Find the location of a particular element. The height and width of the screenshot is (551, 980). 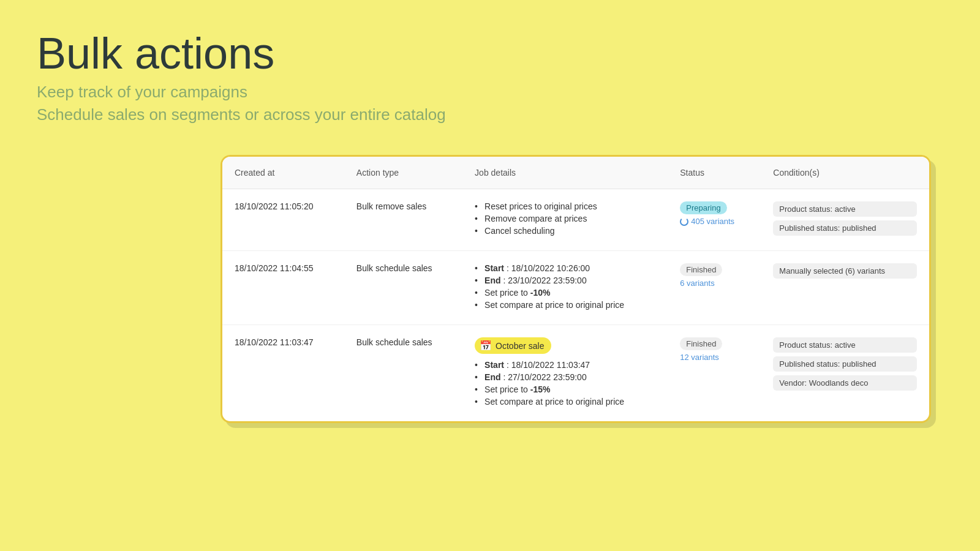

cell-job-details: 📅October saleStart : 18/10/2022 11:03:47… is located at coordinates (565, 373).